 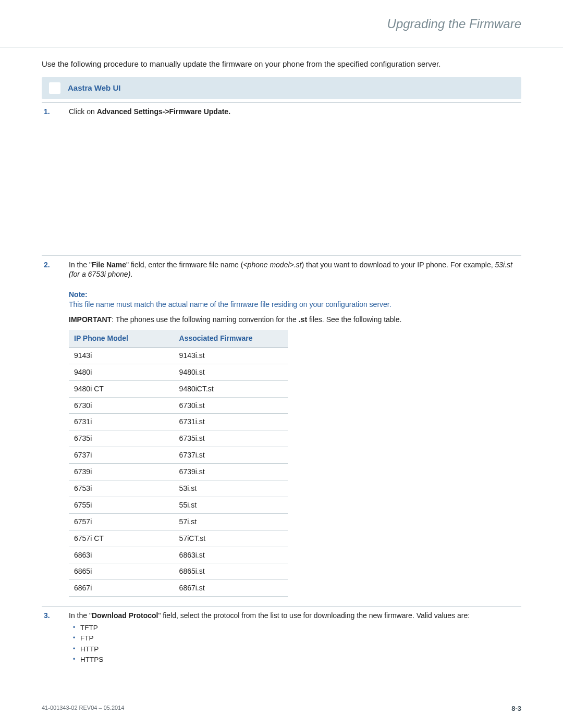 What do you see at coordinates (164, 112) in the screenshot?
I see `step1-bold: Advanced Settings->Firmware Update.` at bounding box center [164, 112].